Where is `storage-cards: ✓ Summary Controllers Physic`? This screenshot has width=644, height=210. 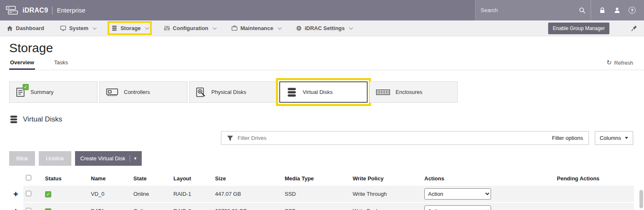 storage-cards: ✓ Summary Controllers Physic is located at coordinates (327, 92).